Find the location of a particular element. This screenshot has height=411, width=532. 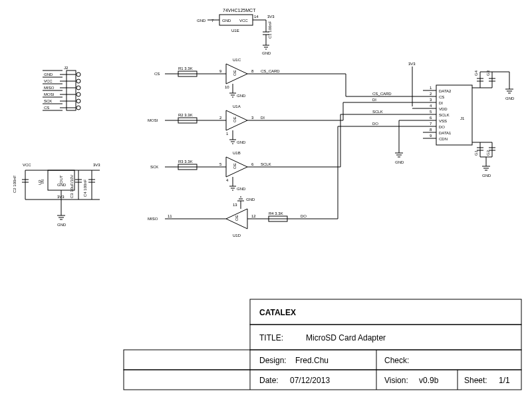

svg-text: Design: is located at coordinates (273, 360).